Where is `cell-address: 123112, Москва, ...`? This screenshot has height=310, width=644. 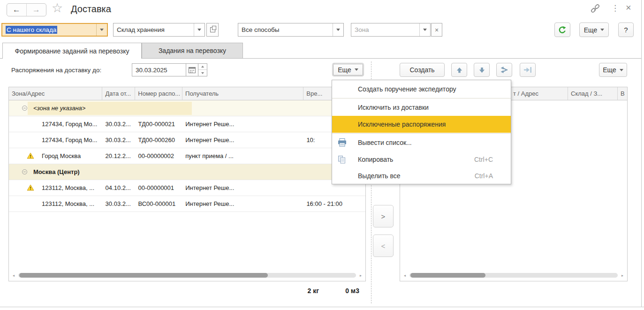 cell-address: 123112, Москва, ... is located at coordinates (56, 188).